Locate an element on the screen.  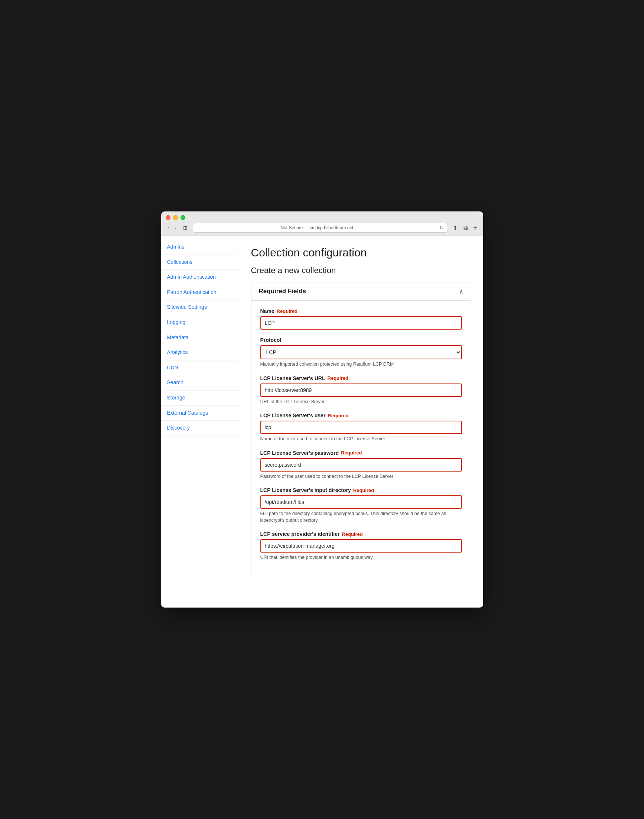
sidebar-item-storage: Storage is located at coordinates (200, 398).